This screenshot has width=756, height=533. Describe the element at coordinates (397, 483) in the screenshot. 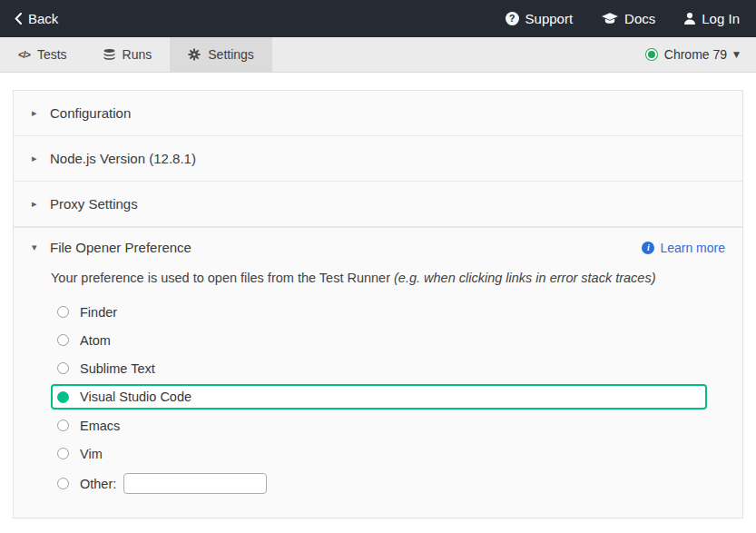

I see `radio-option-other: Other:` at that location.